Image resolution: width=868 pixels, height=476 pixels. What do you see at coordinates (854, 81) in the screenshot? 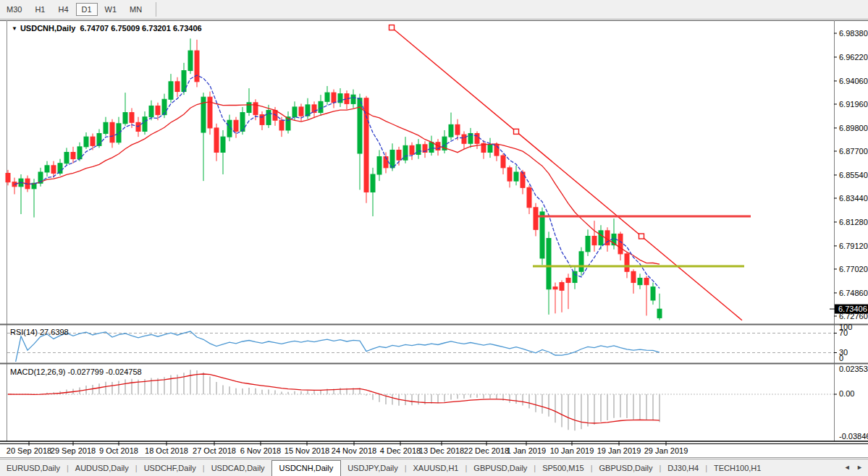
I see `price-axis-label: 6.94060` at bounding box center [854, 81].